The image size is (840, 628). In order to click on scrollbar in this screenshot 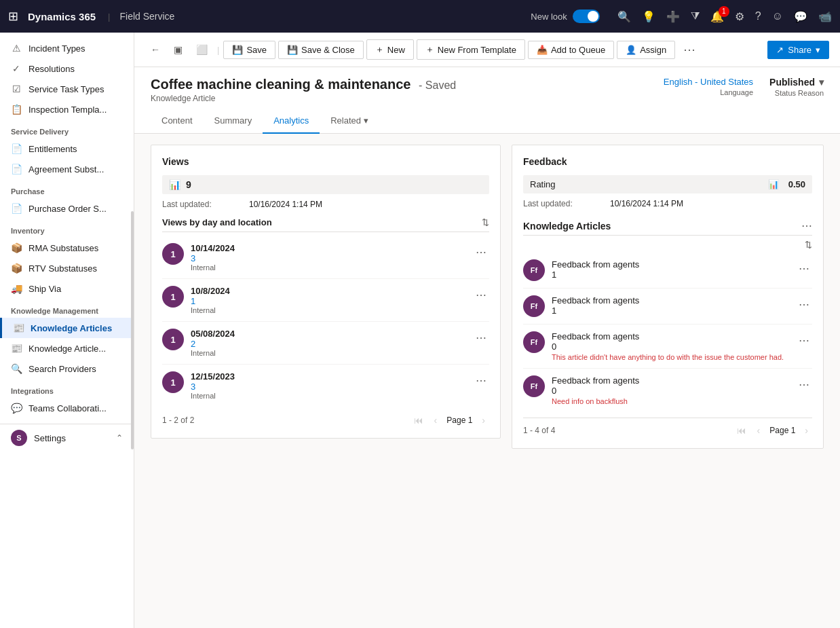, I will do `click(132, 330)`.